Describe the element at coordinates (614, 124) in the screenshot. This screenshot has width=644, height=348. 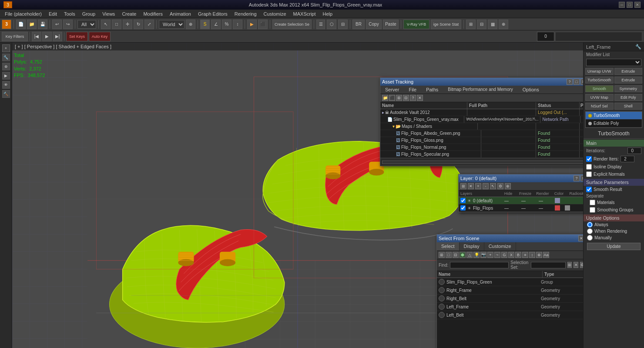
I see `stack-item-editablepoly: Editable Poly` at that location.